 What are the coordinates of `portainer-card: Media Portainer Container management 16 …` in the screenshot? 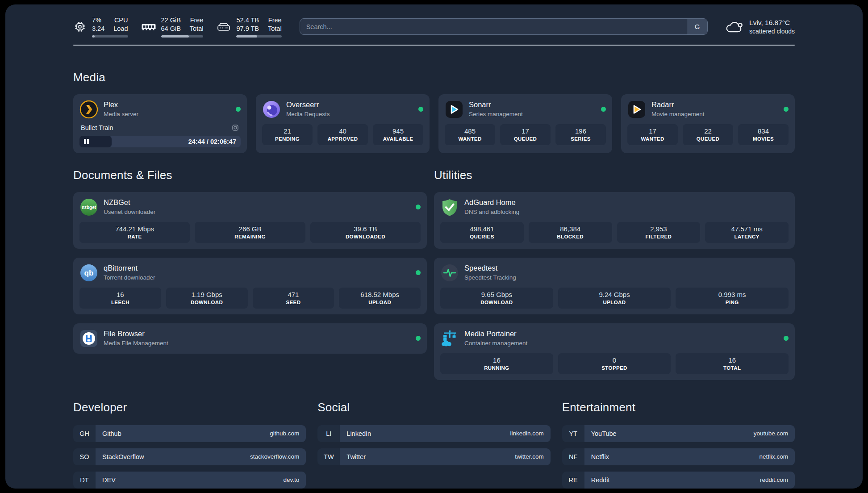 It's located at (614, 352).